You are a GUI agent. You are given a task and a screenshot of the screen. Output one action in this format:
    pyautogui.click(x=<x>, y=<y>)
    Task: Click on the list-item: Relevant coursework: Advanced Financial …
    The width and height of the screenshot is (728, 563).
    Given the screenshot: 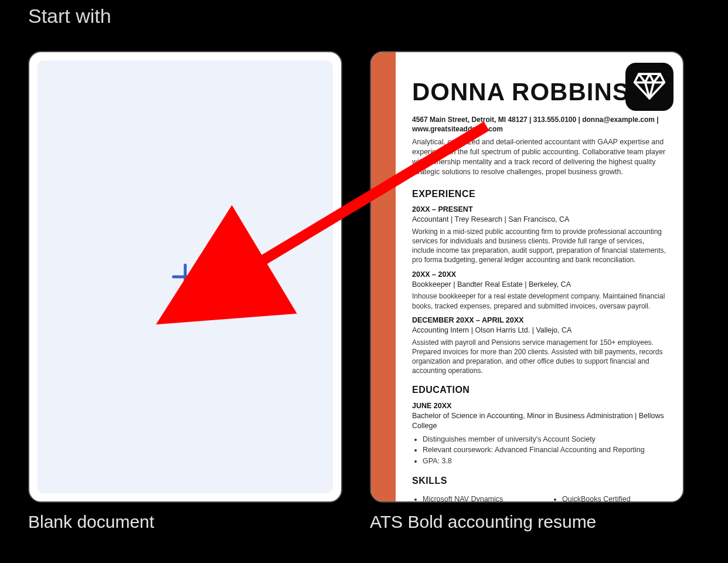 What is the action you would take?
    pyautogui.click(x=545, y=450)
    